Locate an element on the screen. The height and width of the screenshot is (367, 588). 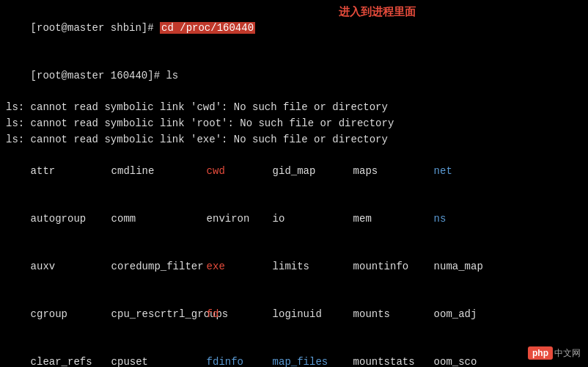
file-cgroup: cgroup is located at coordinates (71, 315).